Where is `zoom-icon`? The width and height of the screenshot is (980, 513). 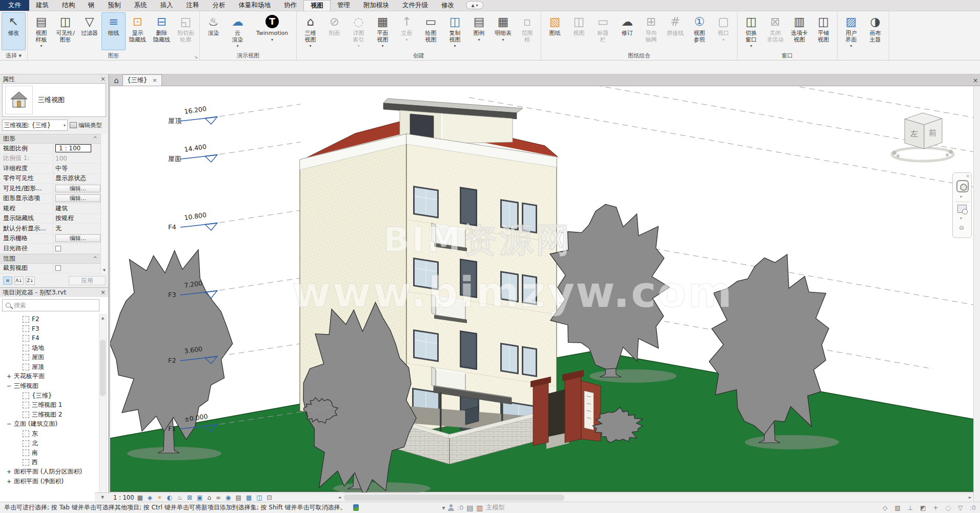 zoom-icon is located at coordinates (962, 209).